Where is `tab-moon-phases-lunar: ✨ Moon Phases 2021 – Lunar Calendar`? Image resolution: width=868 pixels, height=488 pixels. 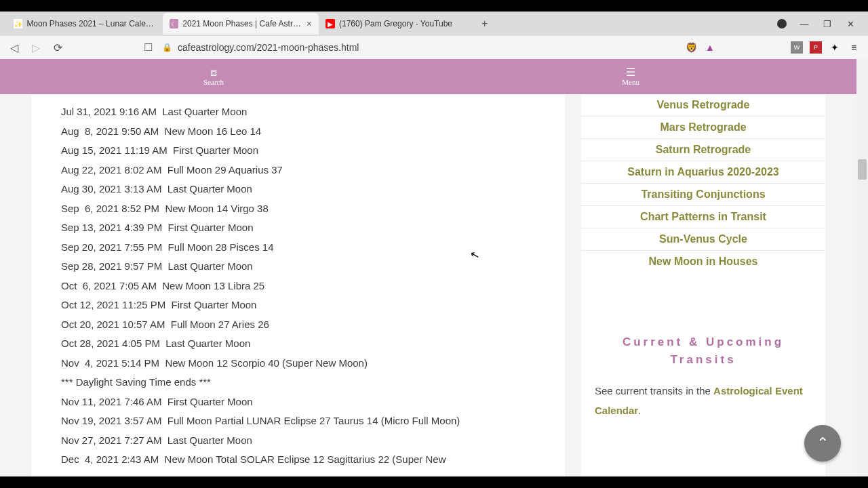
tab-moon-phases-lunar: ✨ Moon Phases 2021 – Lunar Calendar is located at coordinates (85, 24).